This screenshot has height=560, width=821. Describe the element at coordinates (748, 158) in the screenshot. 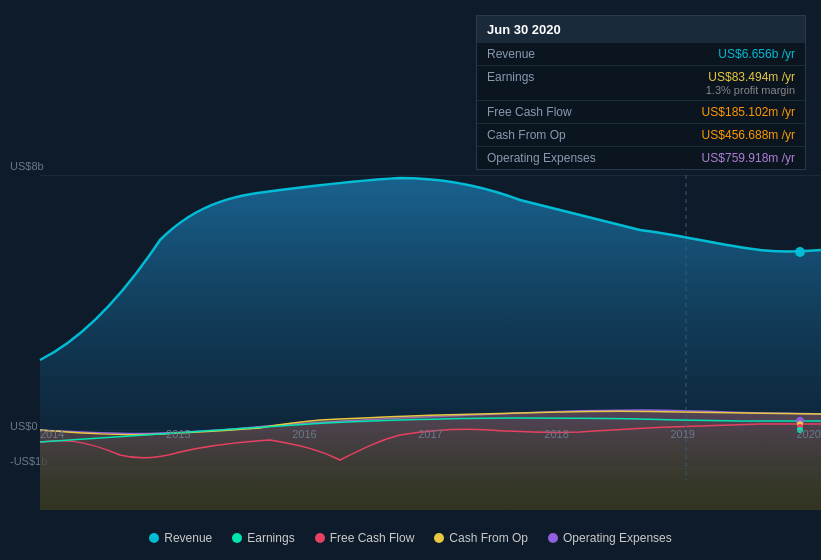

I see `tooltip-opex-value: US$759.918m /yr` at that location.